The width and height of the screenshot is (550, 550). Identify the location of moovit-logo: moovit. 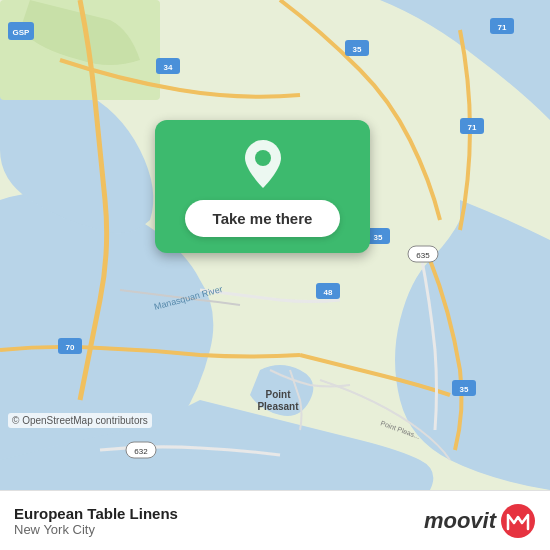
(480, 521).